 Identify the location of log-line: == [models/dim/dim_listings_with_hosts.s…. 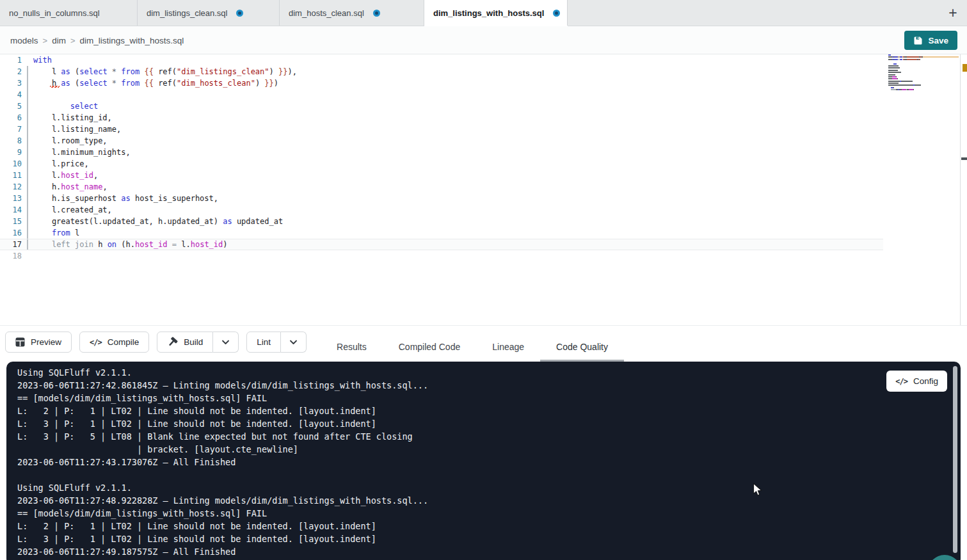
(451, 398).